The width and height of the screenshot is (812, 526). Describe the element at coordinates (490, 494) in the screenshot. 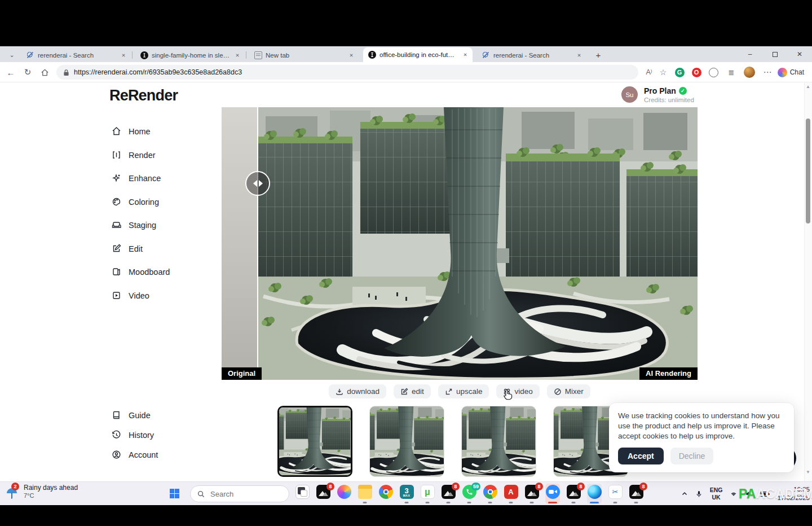

I see `taskbar-app-chrome-profile` at that location.